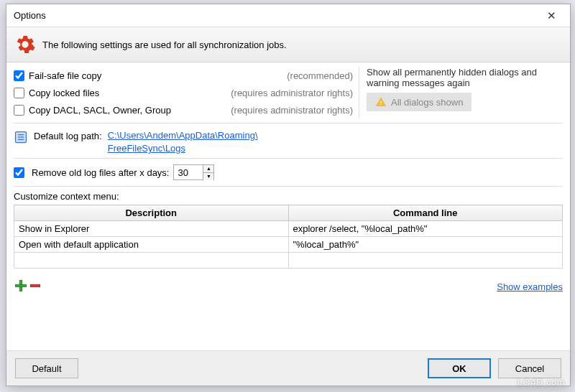 This screenshot has width=575, height=392. I want to click on remove-old-logs-checkbox, so click(19, 172).